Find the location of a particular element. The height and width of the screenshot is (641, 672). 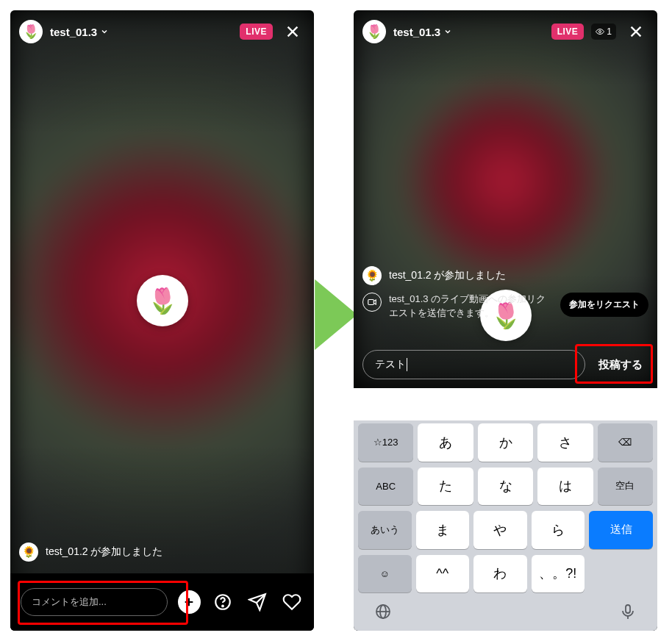

key-wa: わ is located at coordinates (500, 574).